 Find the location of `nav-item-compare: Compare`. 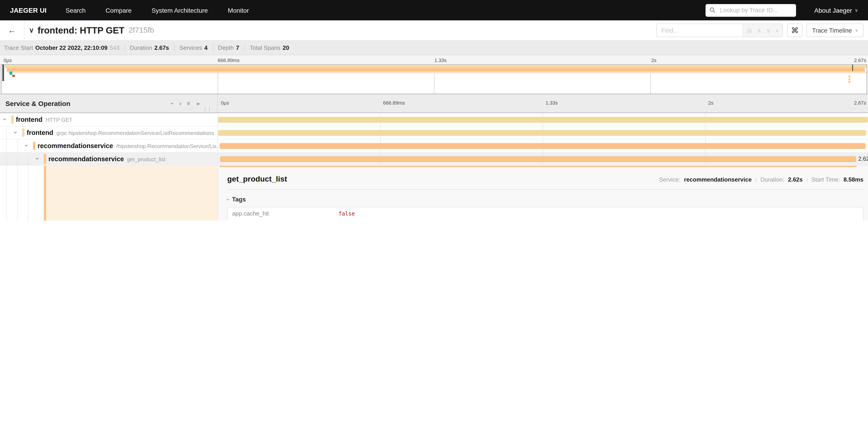

nav-item-compare: Compare is located at coordinates (119, 10).